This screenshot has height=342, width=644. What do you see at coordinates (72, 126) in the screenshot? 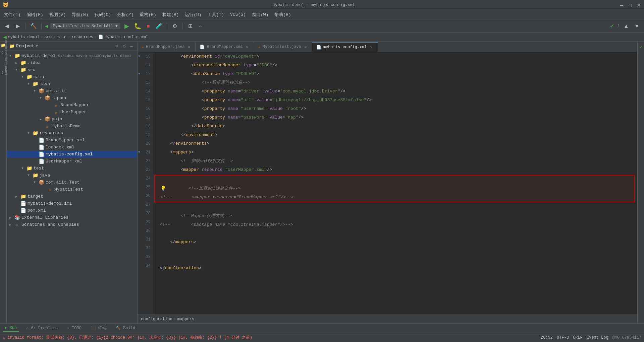
I see `tree-item-mybatisdemo: ▶ ☕ mybatisDemo` at bounding box center [72, 126].